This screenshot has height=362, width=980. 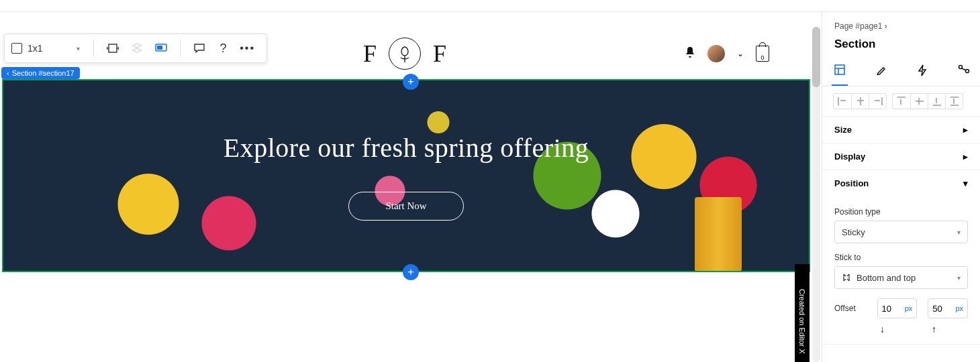 What do you see at coordinates (901, 130) in the screenshot?
I see `accordion-size-head: Size▸` at bounding box center [901, 130].